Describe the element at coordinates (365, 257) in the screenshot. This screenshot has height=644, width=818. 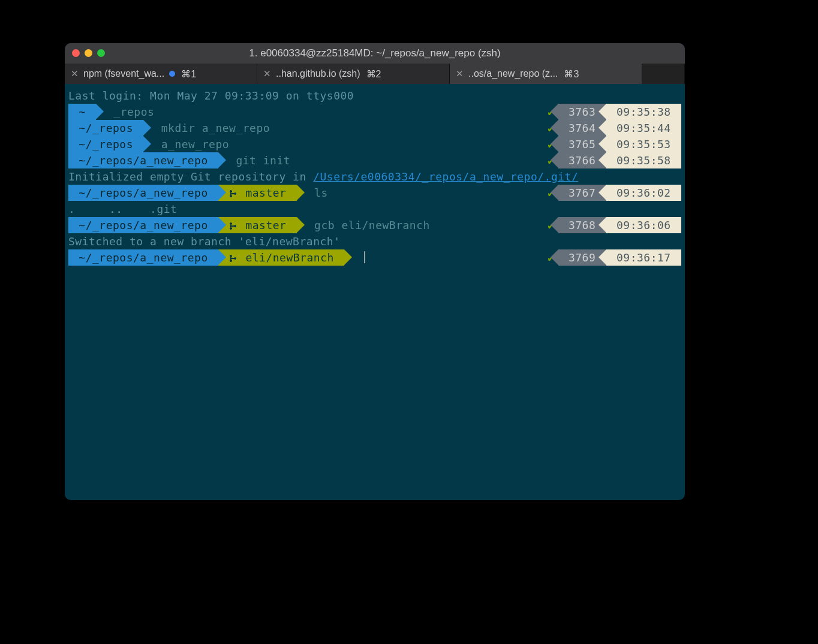
I see `cursor` at that location.